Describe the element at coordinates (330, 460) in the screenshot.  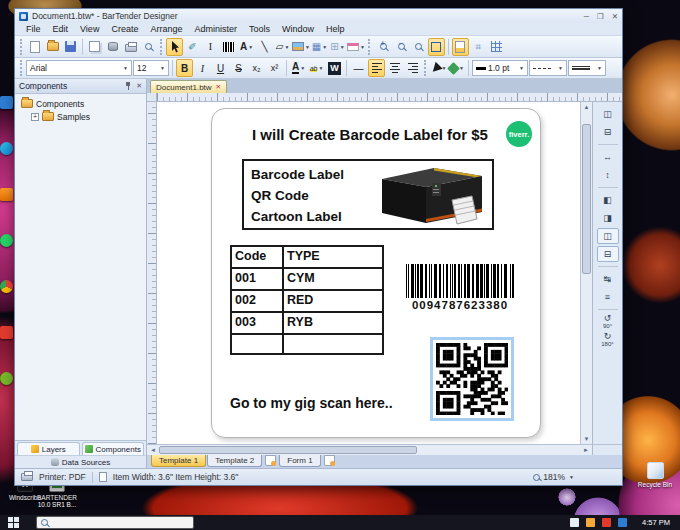
I see `new-form-icon` at that location.